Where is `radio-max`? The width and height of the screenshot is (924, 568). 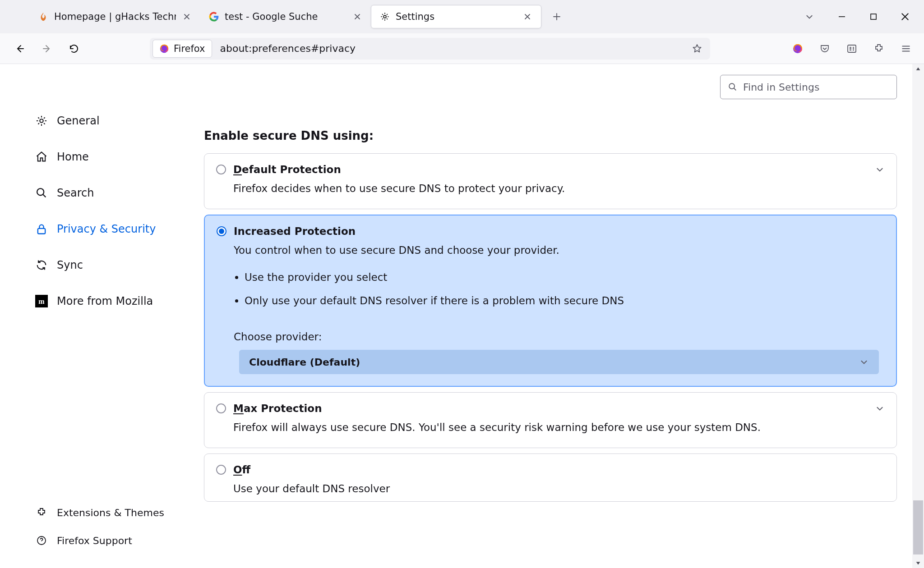 radio-max is located at coordinates (221, 408).